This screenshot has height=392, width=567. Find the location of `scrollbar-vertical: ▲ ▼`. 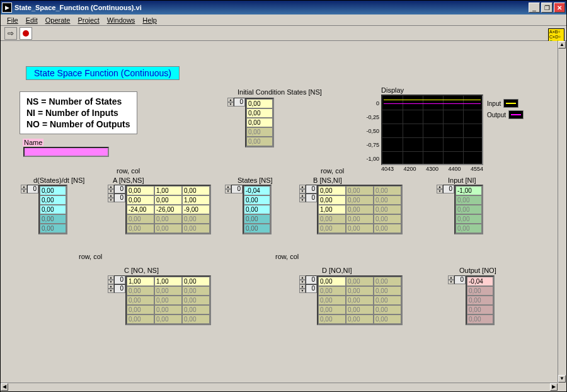

scrollbar-vertical: ▲ ▼ is located at coordinates (562, 212).